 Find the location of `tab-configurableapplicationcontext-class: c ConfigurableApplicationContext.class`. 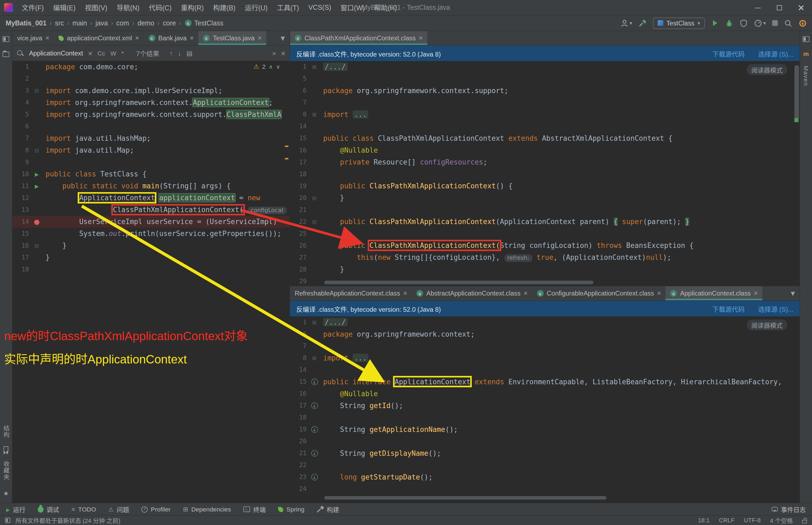

tab-configurableapplicationcontext-class: c ConfigurableApplicationContext.class is located at coordinates (599, 293).